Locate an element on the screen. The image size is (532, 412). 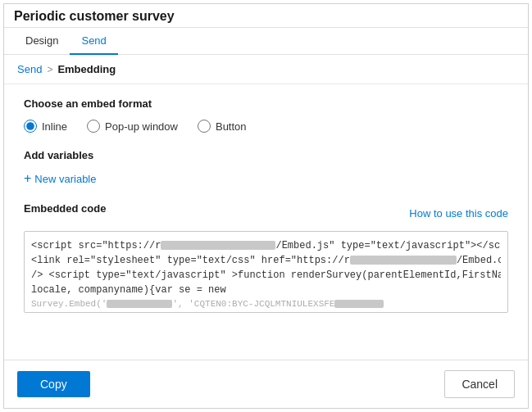
variables-section: Add variables + New variable is located at coordinates (266, 167).